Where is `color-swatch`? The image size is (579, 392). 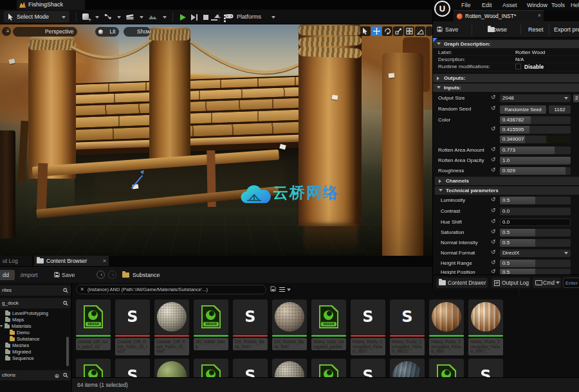
color-swatch is located at coordinates (558, 139).